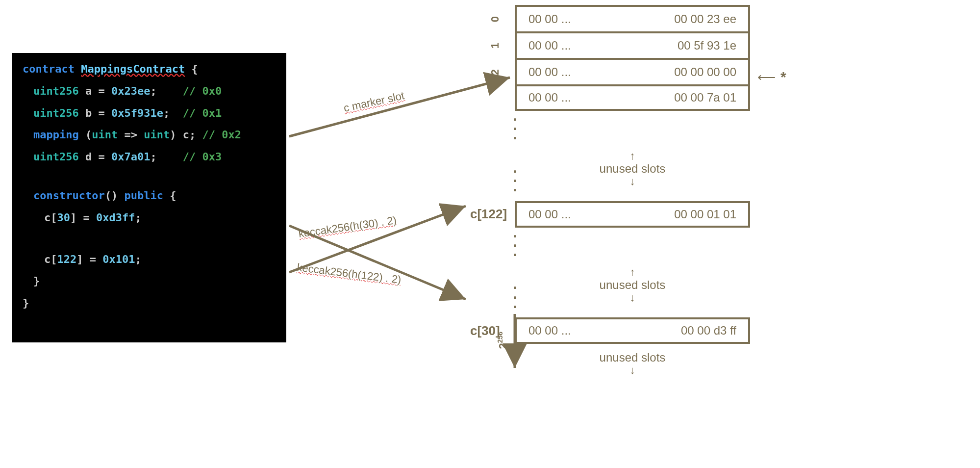 The image size is (980, 468). Describe the element at coordinates (400, 107) in the screenshot. I see `arrow-marker-slot` at that location.